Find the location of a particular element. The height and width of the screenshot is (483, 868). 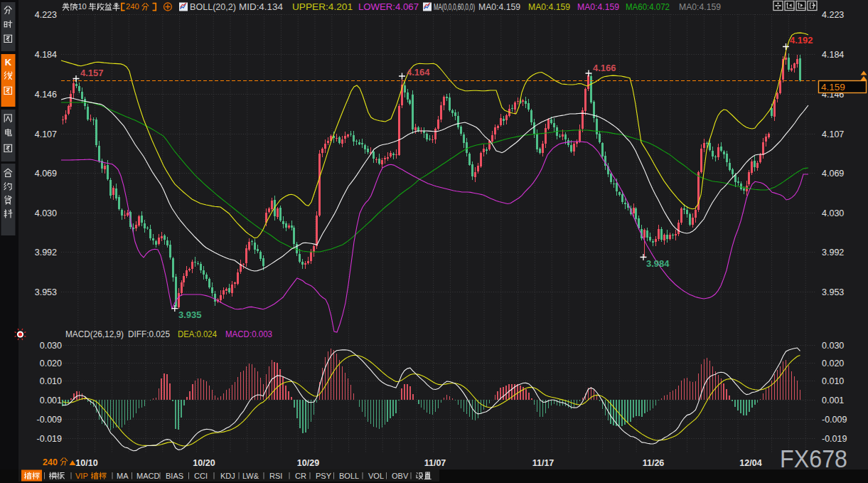

svg-text: 11/26 is located at coordinates (654, 463).